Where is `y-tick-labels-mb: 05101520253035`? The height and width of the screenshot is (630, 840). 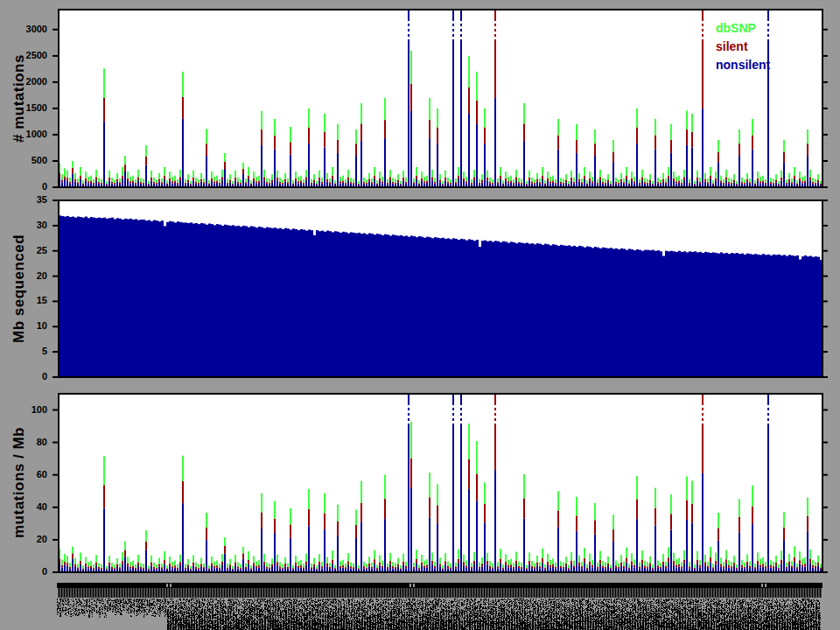
y-tick-labels-mb: 05101520253035 is located at coordinates (24, 289).